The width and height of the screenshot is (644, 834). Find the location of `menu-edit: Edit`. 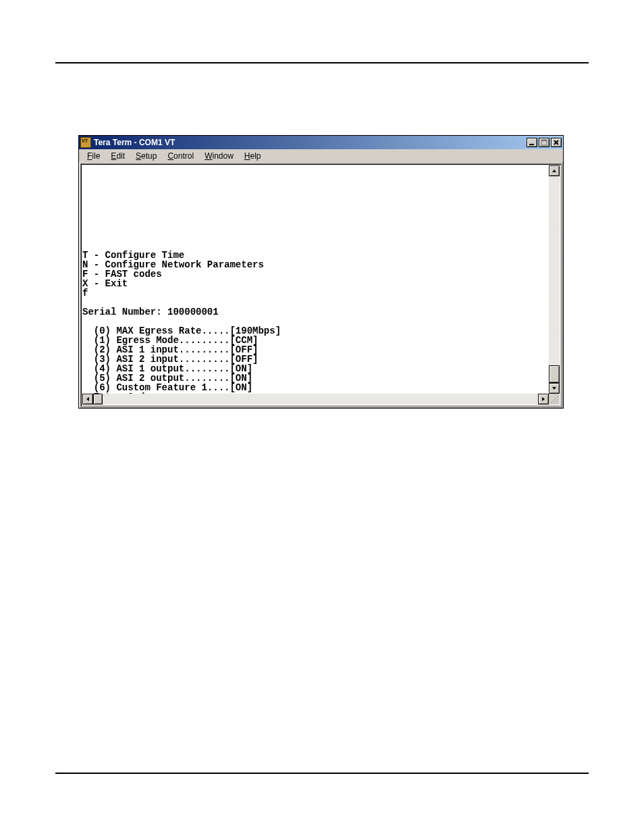

menu-edit: Edit is located at coordinates (117, 156).